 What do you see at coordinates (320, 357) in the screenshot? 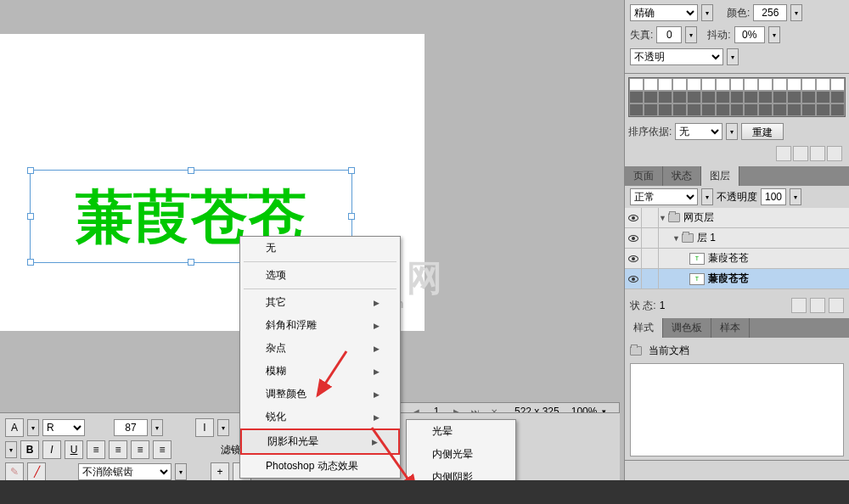
I see `filter-context-menu: 无 选项 其它▶ 斜角和浮雕▶ 杂点▶ 模糊▶ 调整颜色▶ 锐化▶ 阴影和光晕▶…` at bounding box center [320, 357].